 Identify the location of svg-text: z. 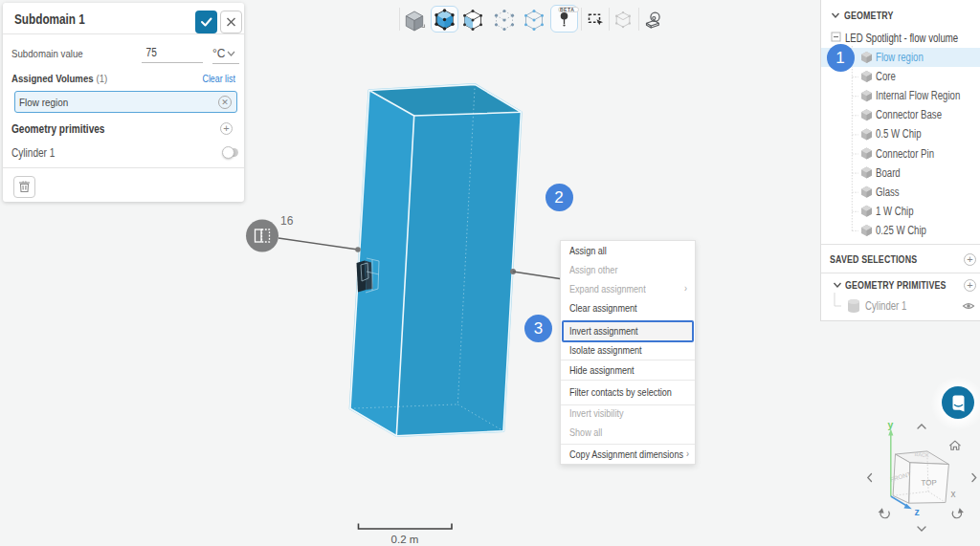
(917, 512).